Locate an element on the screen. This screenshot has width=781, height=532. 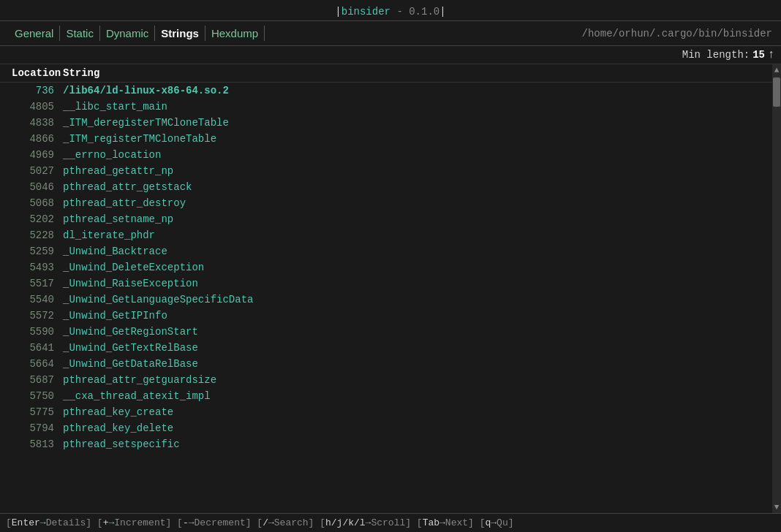
cell-string: pthread_attr_destroy is located at coordinates (412, 203).